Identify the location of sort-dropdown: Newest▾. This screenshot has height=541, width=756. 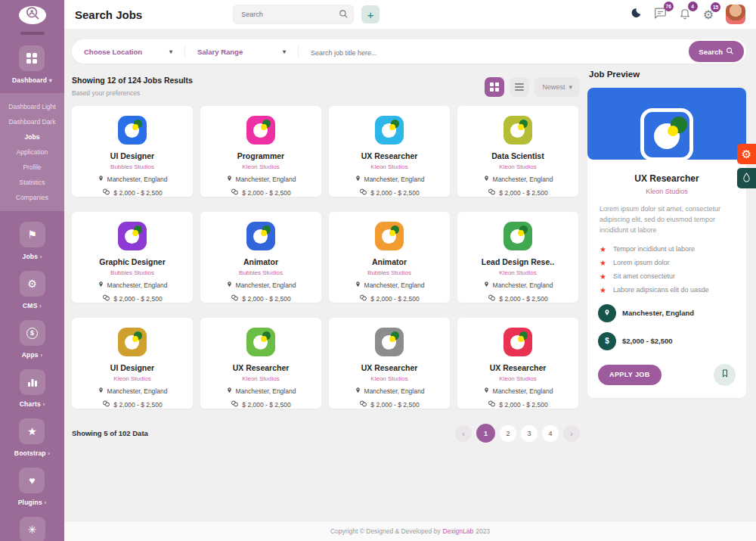
(557, 87).